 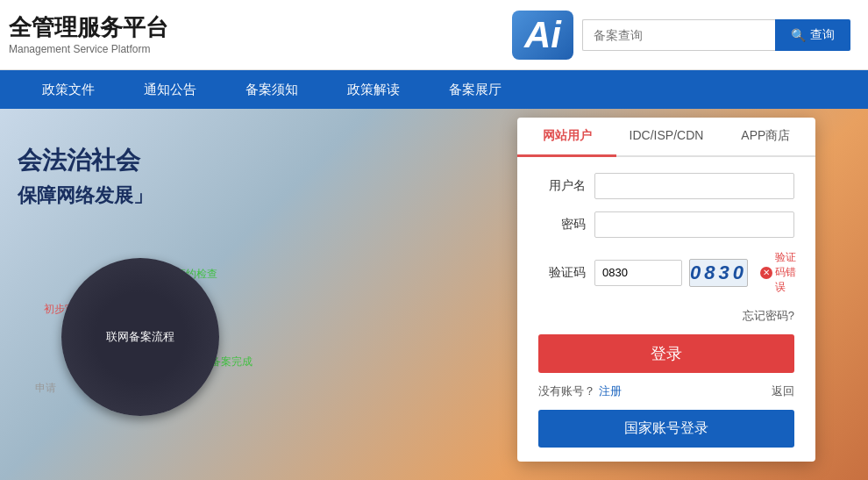 I want to click on nav-item-filing-notice: 备案须知, so click(x=272, y=90).